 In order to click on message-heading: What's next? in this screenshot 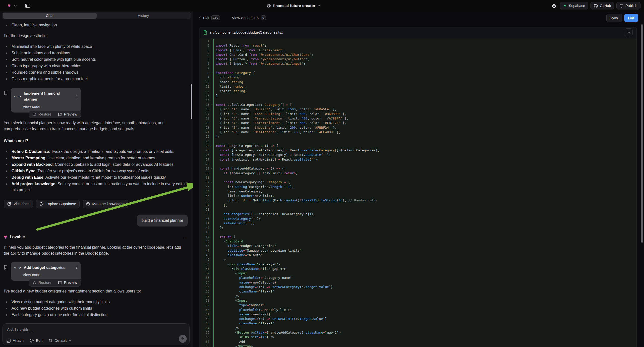, I will do `click(96, 141)`.